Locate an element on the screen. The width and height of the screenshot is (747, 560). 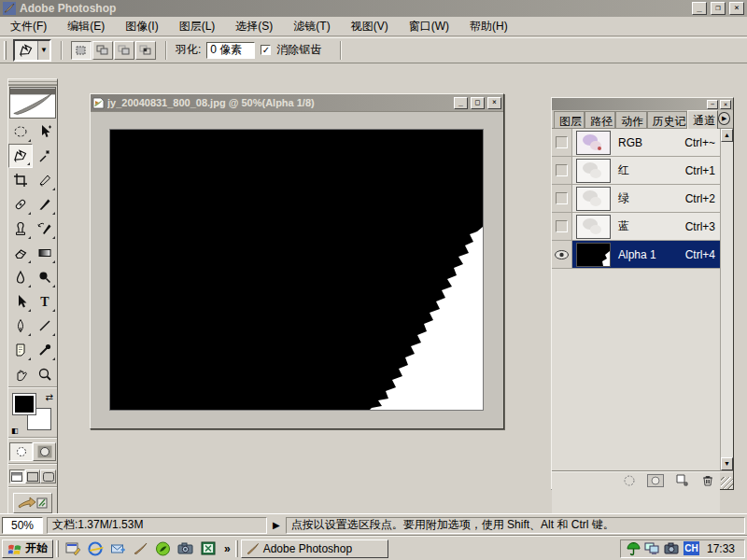
minimize-button: _ is located at coordinates (699, 8).